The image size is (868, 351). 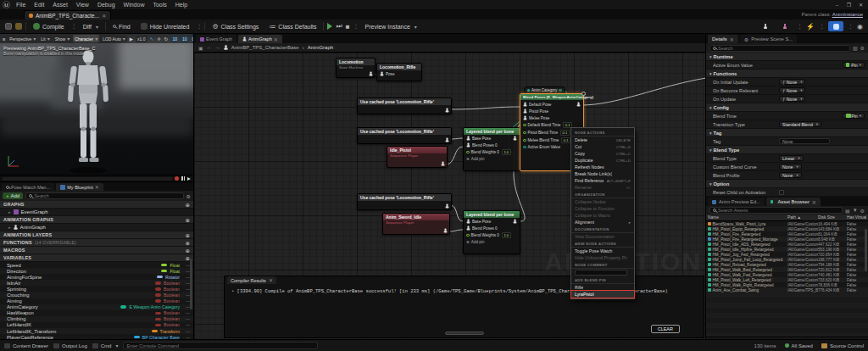 What do you see at coordinates (104, 196) in the screenshot?
I see `my-blueprint-search` at bounding box center [104, 196].